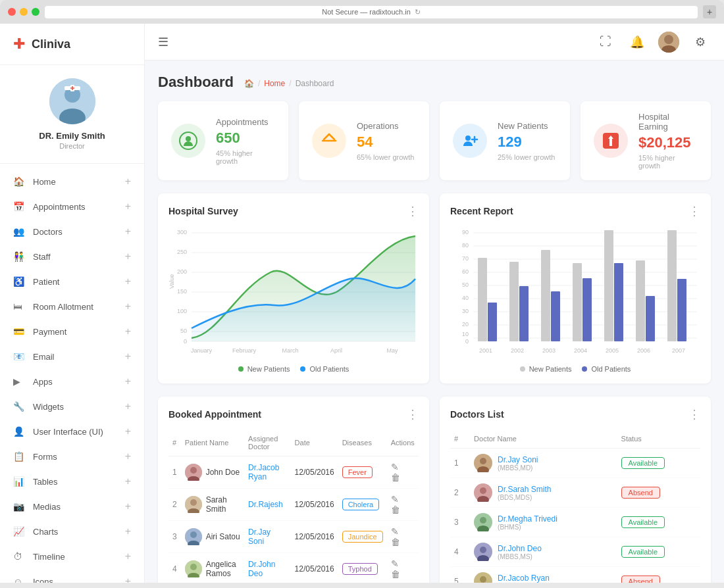 The width and height of the screenshot is (724, 588). What do you see at coordinates (528, 519) in the screenshot?
I see `doctor-name-link: Dr.Megha Trivedi` at bounding box center [528, 519].